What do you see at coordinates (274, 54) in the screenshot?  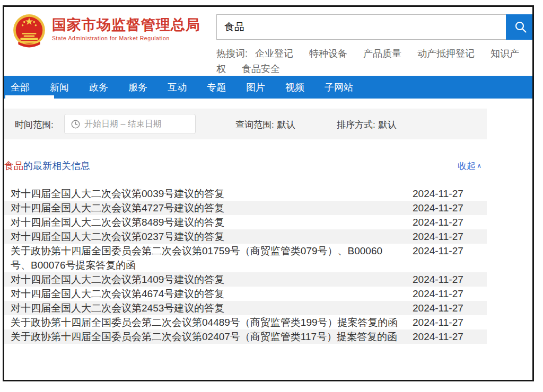 I see `hot-word-enterprise-registration: 企业登记` at bounding box center [274, 54].